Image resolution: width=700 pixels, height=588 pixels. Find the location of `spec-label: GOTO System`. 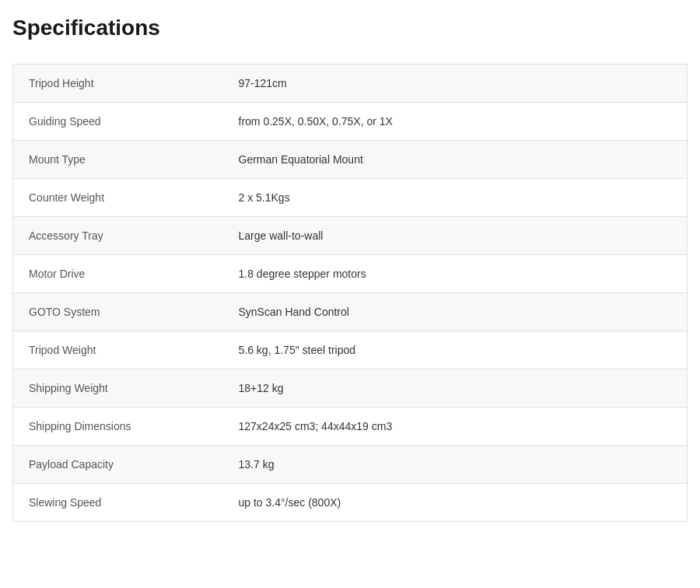

spec-label: GOTO System is located at coordinates (118, 313).